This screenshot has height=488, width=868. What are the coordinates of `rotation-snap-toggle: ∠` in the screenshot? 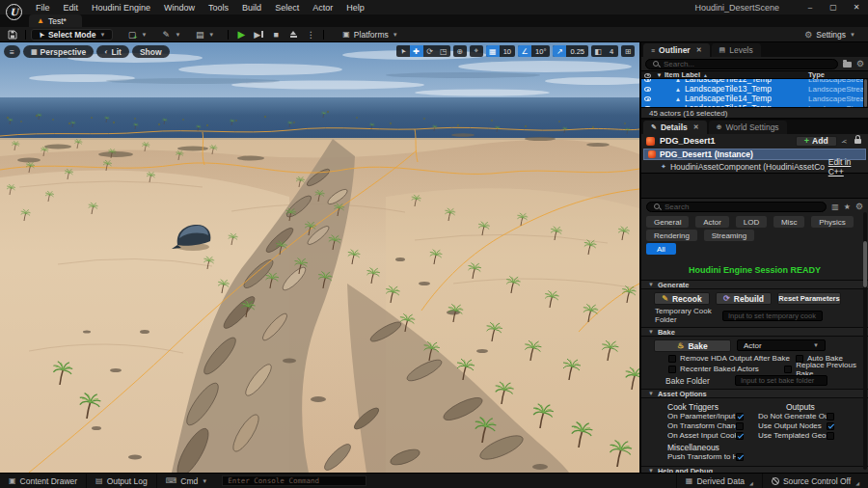 It's located at (525, 51).